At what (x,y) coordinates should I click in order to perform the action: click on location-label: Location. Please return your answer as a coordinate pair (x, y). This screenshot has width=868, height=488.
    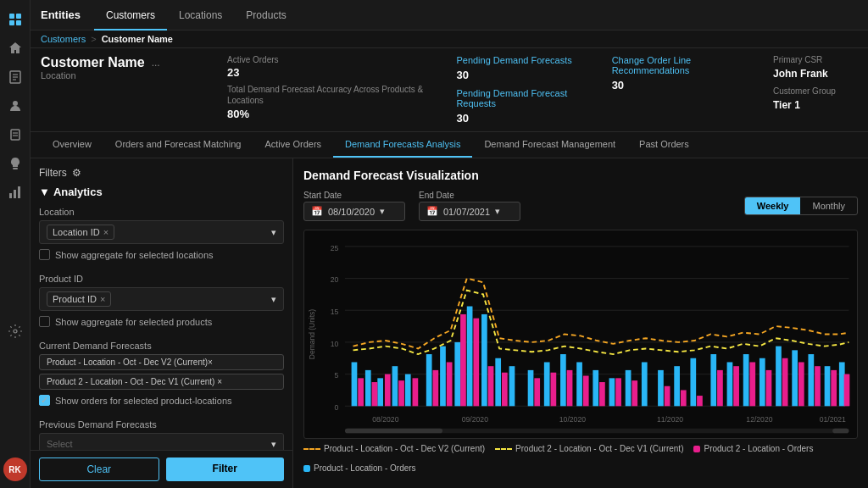
    Looking at the image, I should click on (161, 212).